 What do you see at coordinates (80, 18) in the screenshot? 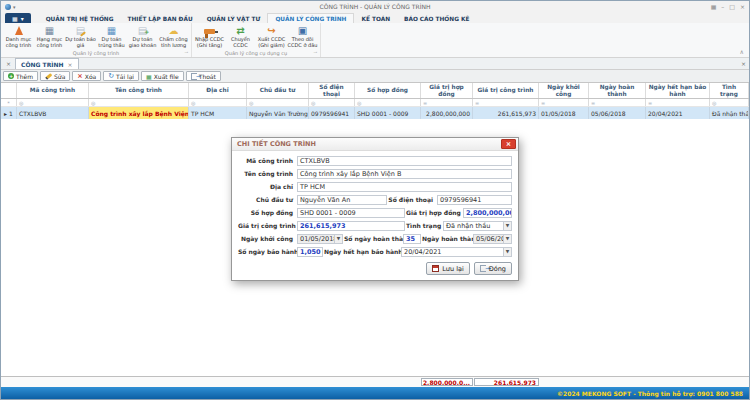
I see `tab-quan-tri-he-thong: QUẢN TRỊ HỆ THỐNG` at bounding box center [80, 18].